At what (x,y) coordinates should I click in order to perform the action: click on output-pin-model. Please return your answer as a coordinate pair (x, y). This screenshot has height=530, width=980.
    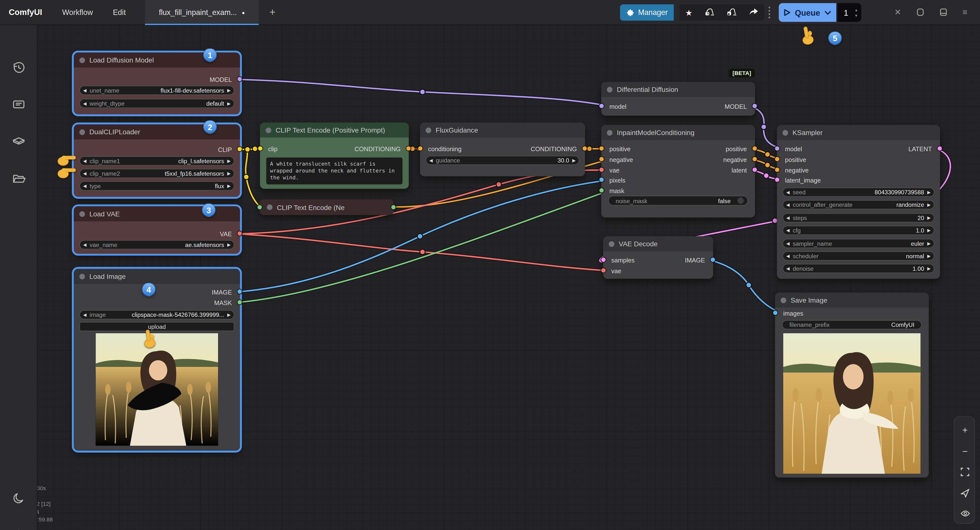
    Looking at the image, I should click on (240, 79).